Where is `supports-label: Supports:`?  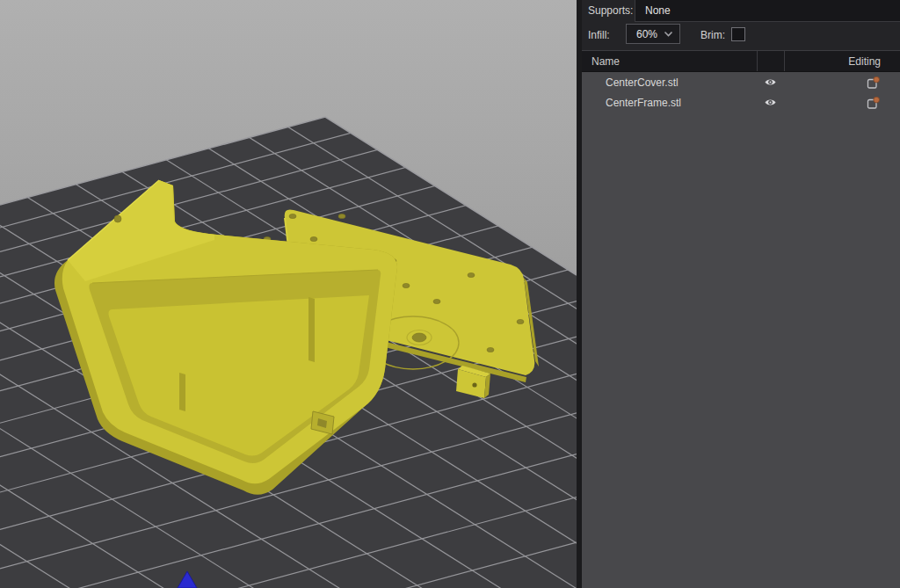 supports-label: Supports: is located at coordinates (610, 11).